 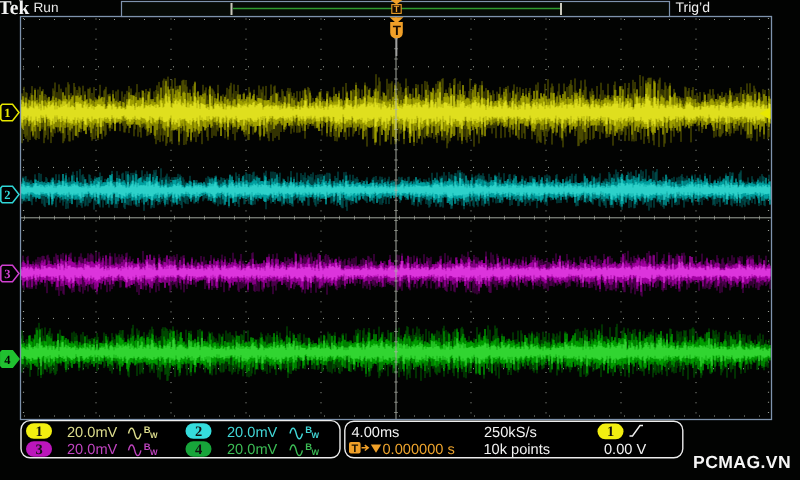 What do you see at coordinates (46, 8) in the screenshot?
I see `svg-text: Run` at bounding box center [46, 8].